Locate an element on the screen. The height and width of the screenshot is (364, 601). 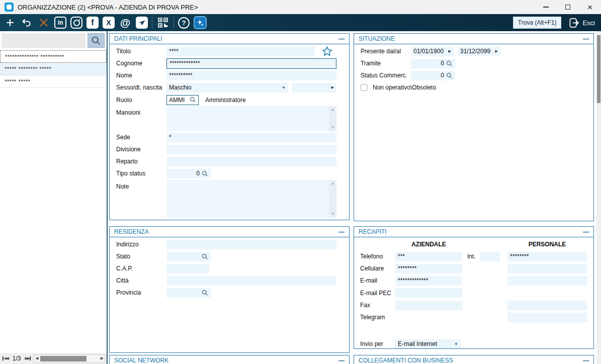
panel-title: COLLEGAMENTI CON BUSINESS is located at coordinates (406, 360).